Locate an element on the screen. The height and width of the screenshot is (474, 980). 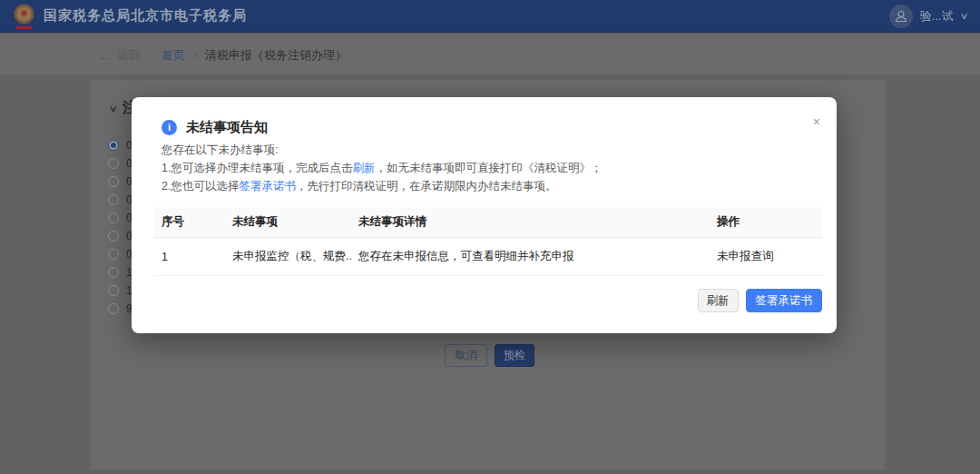
brand: 国家税务总局北京市电子税务局 is located at coordinates (130, 16).